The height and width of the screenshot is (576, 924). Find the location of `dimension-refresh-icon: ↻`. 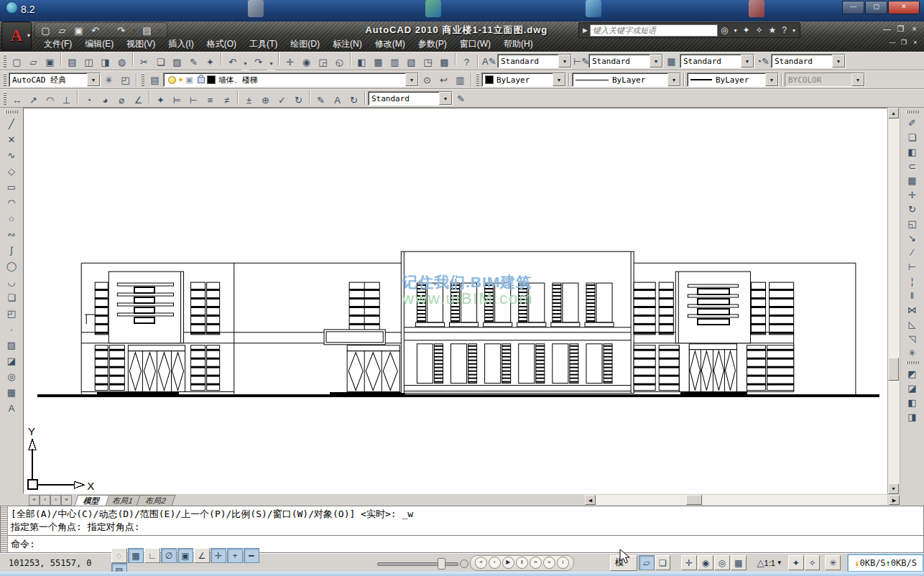

dimension-refresh-icon: ↻ is located at coordinates (354, 100).